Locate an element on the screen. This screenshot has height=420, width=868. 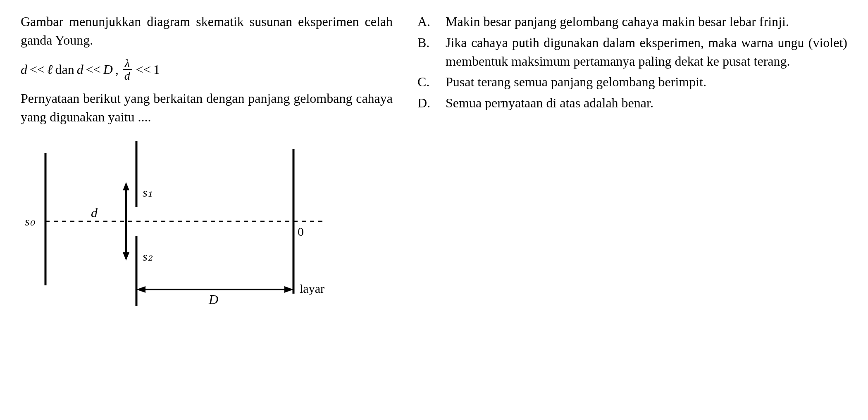
d-arrow-head-up is located at coordinates (126, 186).